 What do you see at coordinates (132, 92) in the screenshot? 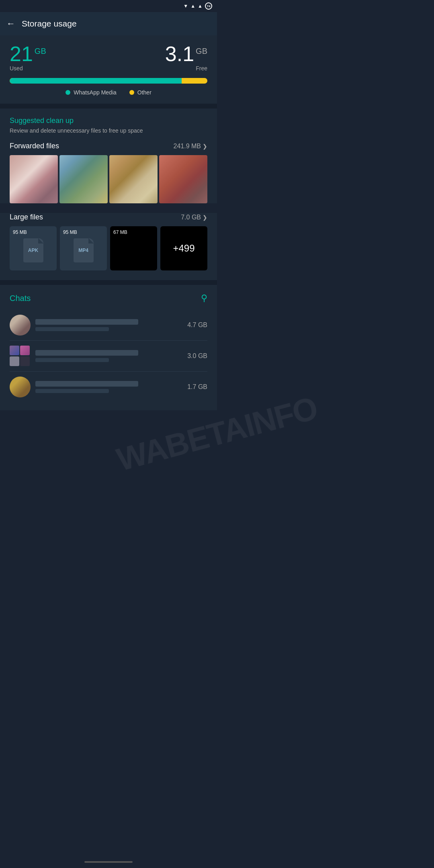
I see `legend-dot-other` at bounding box center [132, 92].